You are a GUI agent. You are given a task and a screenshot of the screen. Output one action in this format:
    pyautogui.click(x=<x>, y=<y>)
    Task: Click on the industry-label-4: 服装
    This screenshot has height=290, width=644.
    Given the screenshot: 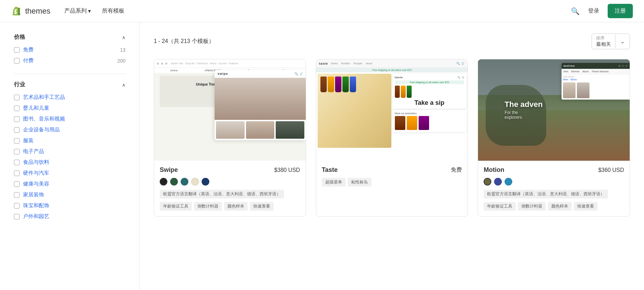 What is the action you would take?
    pyautogui.click(x=28, y=140)
    